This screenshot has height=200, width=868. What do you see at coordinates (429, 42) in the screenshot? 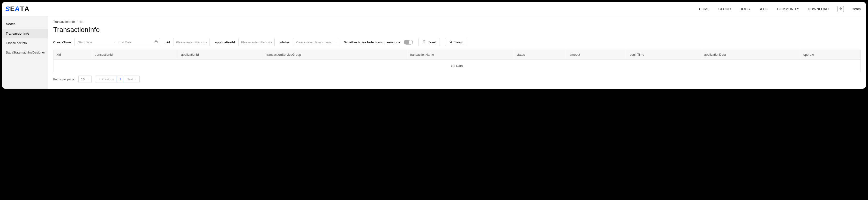
I see `reset-button: Reset` at bounding box center [429, 42].